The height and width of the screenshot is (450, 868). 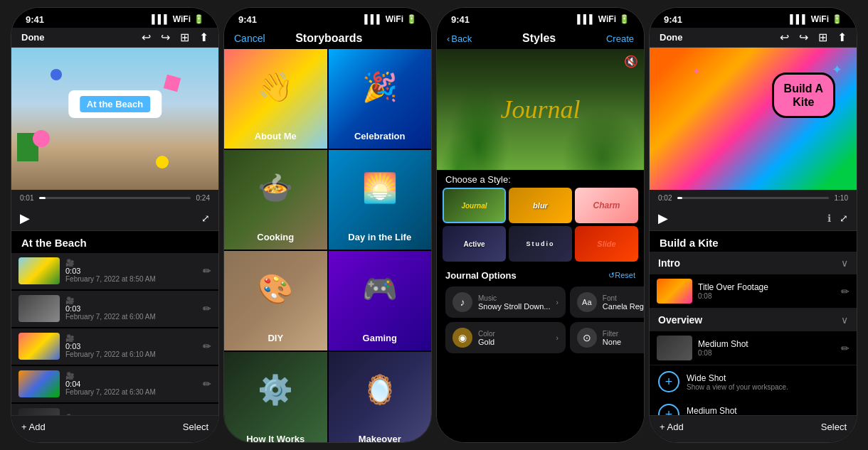 I want to click on style-journal-label: Journal, so click(x=474, y=206).